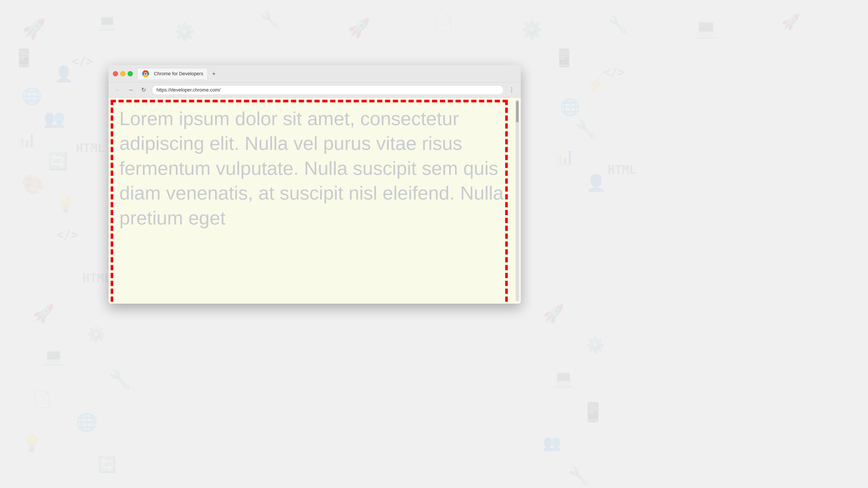 The height and width of the screenshot is (488, 868). Describe the element at coordinates (144, 90) in the screenshot. I see `reload-button: ↻` at that location.